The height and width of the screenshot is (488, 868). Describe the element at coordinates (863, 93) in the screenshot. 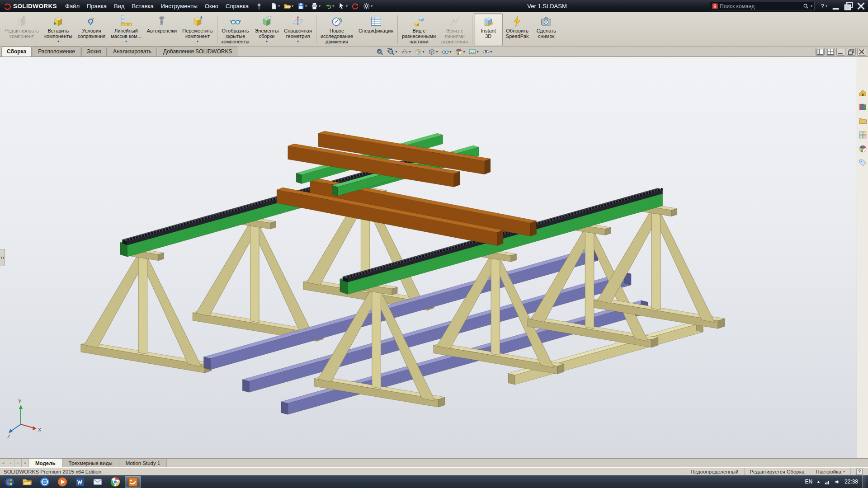

I see `taskpane-resources-icon` at that location.